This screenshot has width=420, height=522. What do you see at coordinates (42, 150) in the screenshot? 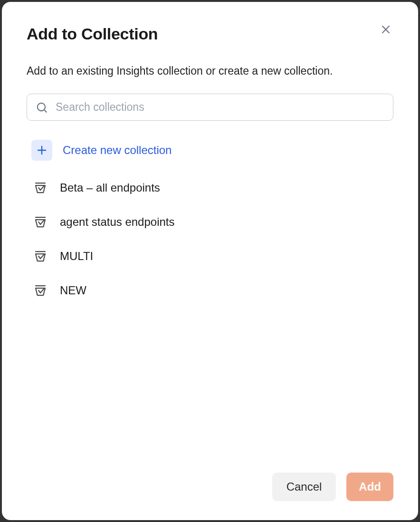
I see `plus-icon-box` at bounding box center [42, 150].